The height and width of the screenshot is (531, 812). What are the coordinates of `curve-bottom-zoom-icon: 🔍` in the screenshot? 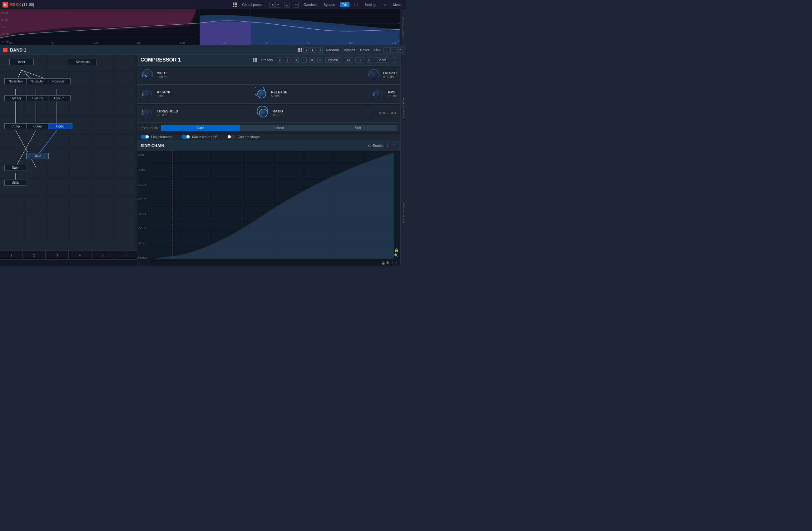 It's located at (388, 263).